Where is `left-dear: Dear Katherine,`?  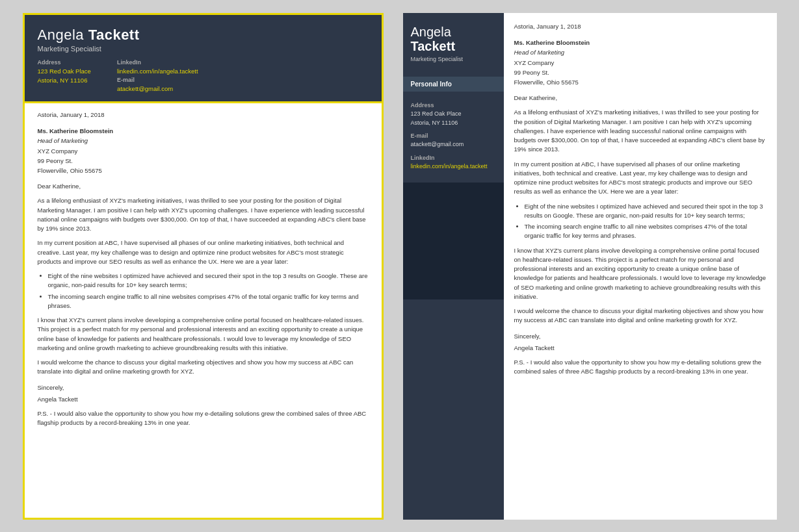 left-dear: Dear Katherine, is located at coordinates (203, 186).